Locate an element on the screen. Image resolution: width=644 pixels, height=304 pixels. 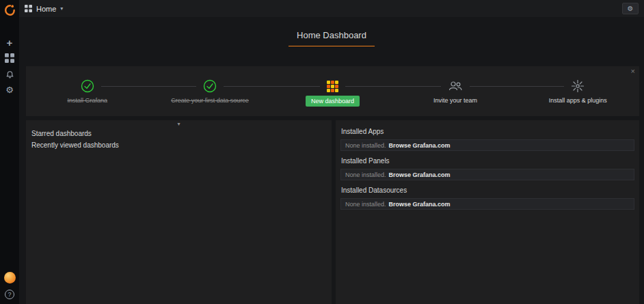
step-label: Install apps & plugins is located at coordinates (578, 100).